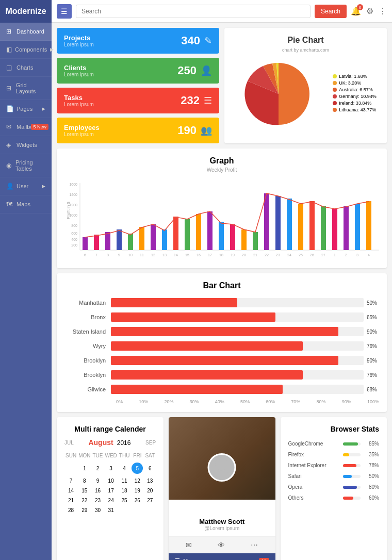 Image resolution: width=392 pixels, height=560 pixels. I want to click on cal-day: 3, so click(110, 468).